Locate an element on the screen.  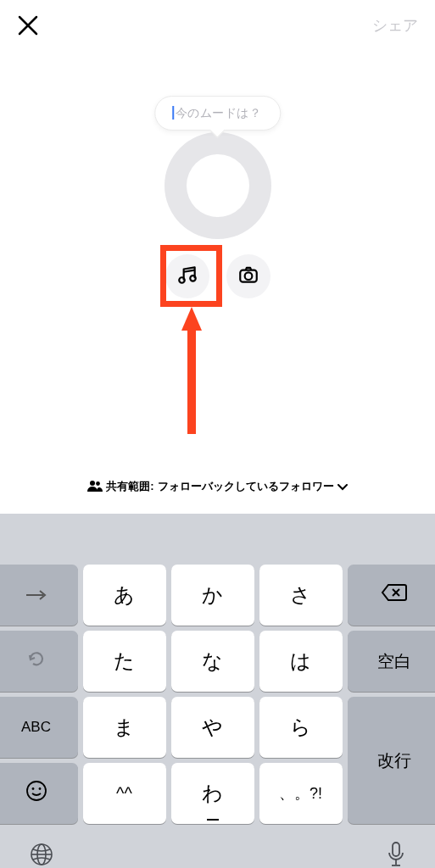
key-wa: わ is located at coordinates (213, 793).